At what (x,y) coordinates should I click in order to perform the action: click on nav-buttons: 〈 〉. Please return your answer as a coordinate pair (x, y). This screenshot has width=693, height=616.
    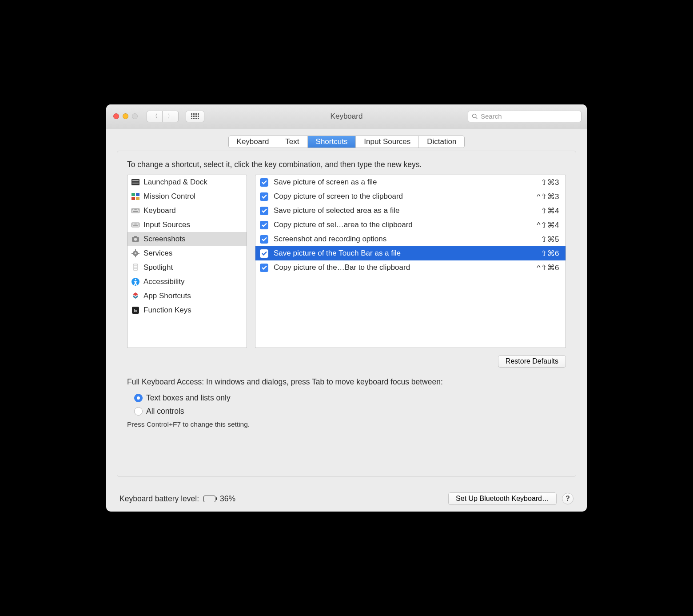
    Looking at the image, I should click on (163, 116).